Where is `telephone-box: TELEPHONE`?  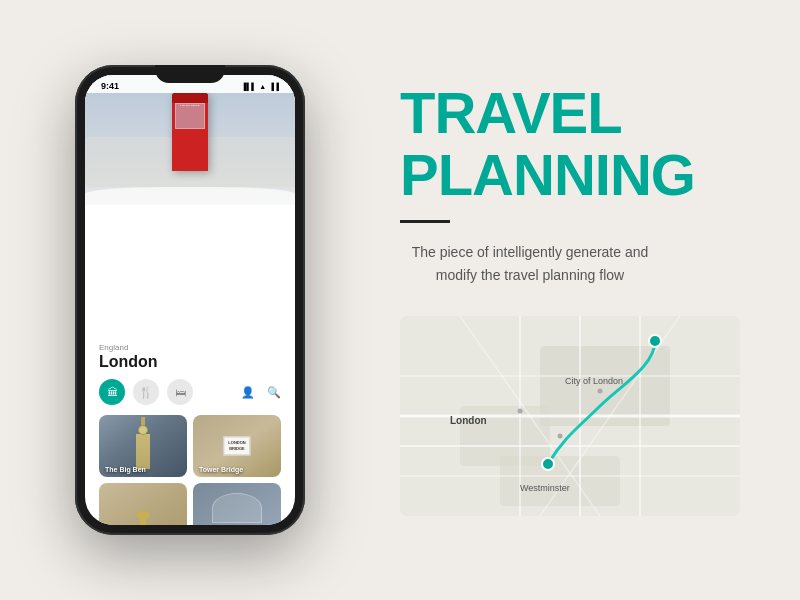
telephone-box: TELEPHONE is located at coordinates (190, 132).